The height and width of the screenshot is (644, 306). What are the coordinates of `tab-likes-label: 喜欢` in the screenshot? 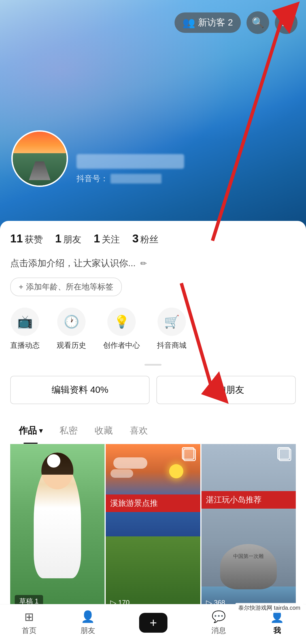 It's located at (139, 431).